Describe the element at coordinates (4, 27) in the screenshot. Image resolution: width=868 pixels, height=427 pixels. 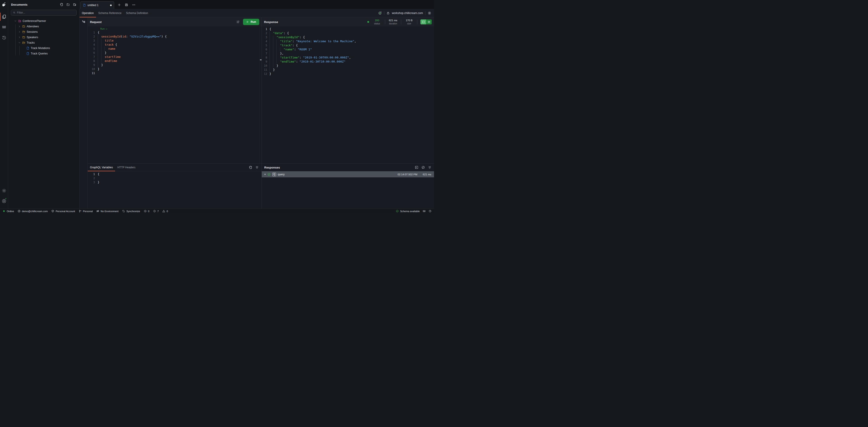
I see `activity-bar-items` at that location.